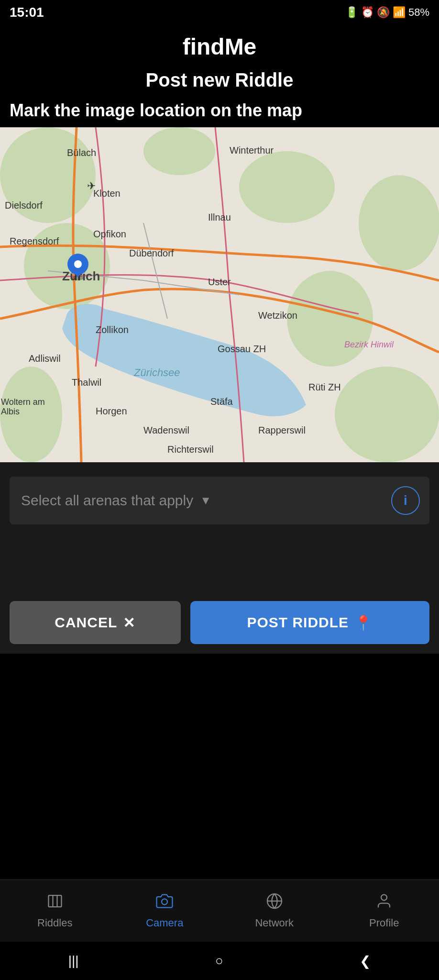  Describe the element at coordinates (220, 620) in the screenshot. I see `buttons-row: CANCEL ✕ POST RIDDLE 📍` at that location.